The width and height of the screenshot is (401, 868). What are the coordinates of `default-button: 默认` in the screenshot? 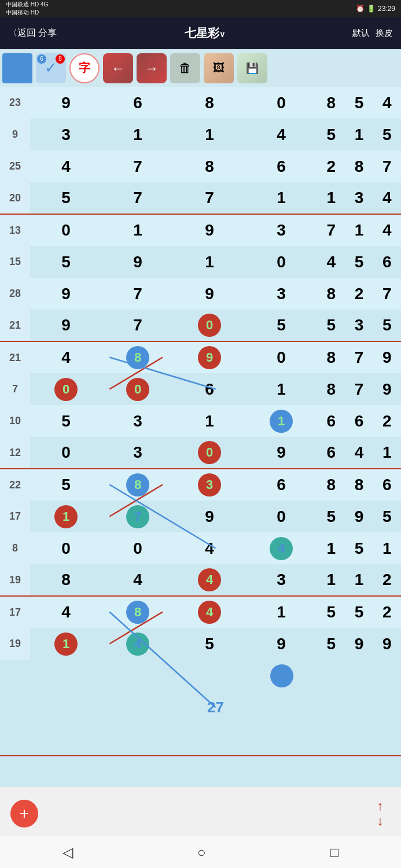 It's located at (361, 34).